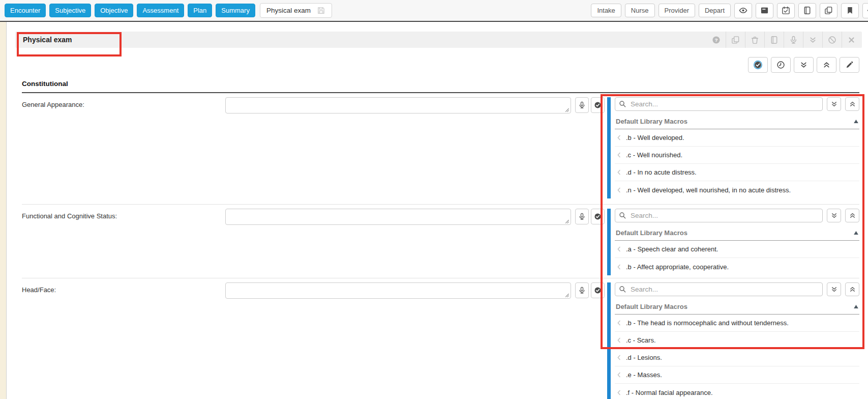  I want to click on role-button-nurse: Nurse, so click(640, 10).